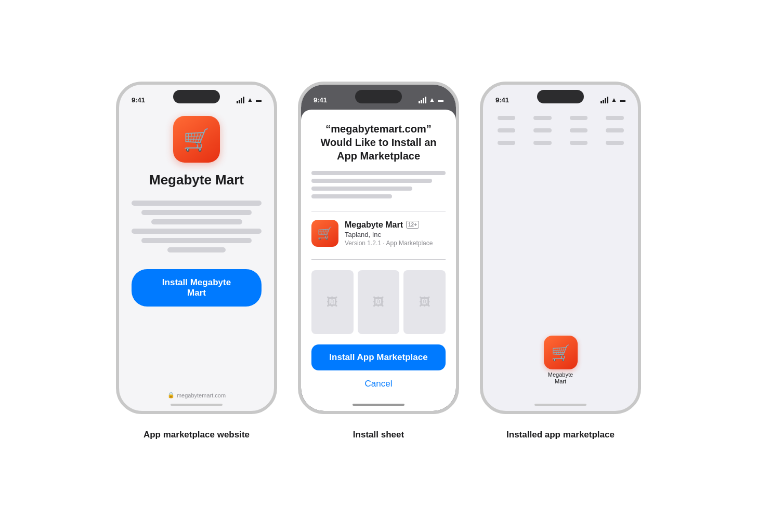 Image resolution: width=757 pixels, height=532 pixels. What do you see at coordinates (560, 352) in the screenshot?
I see `installed-megabyte-mart-icon: 🛒` at bounding box center [560, 352].